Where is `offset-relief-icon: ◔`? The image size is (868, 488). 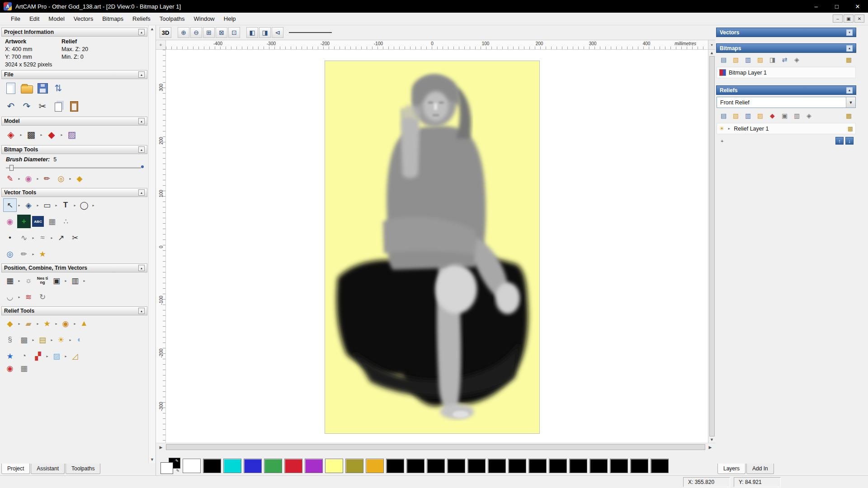 offset-relief-icon: ◔ is located at coordinates (24, 356).